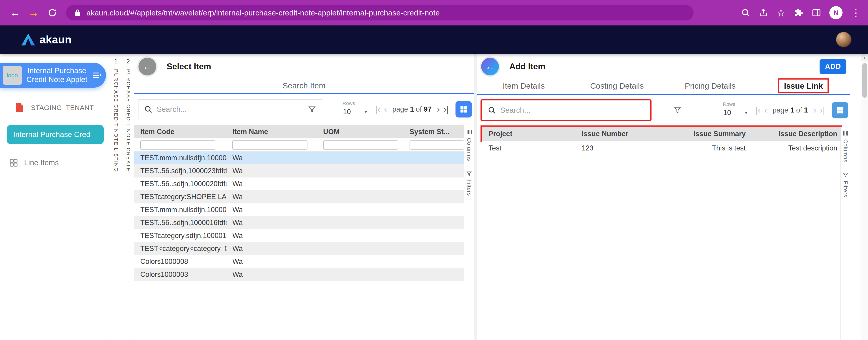 The height and width of the screenshot is (340, 868). I want to click on item-code-cell: TESTcategory.sdfjn,1000016fdf..., so click(181, 236).